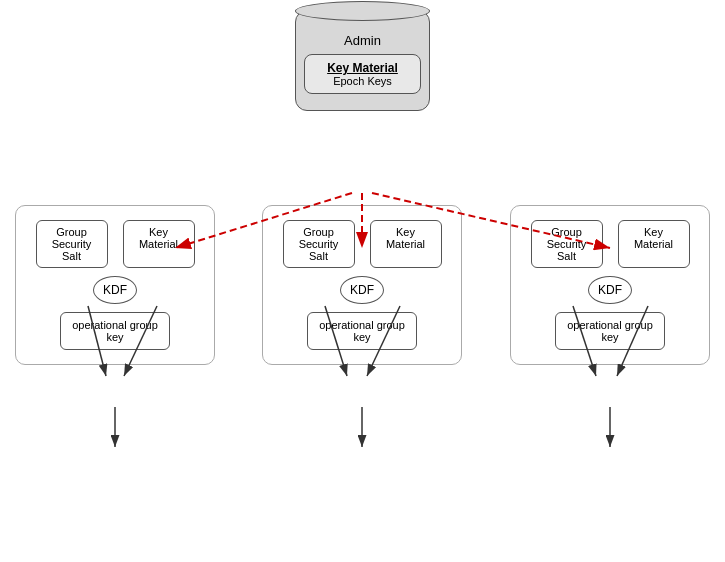 The height and width of the screenshot is (562, 725). What do you see at coordinates (610, 331) in the screenshot?
I see `right-output-label: operational group key` at bounding box center [610, 331].